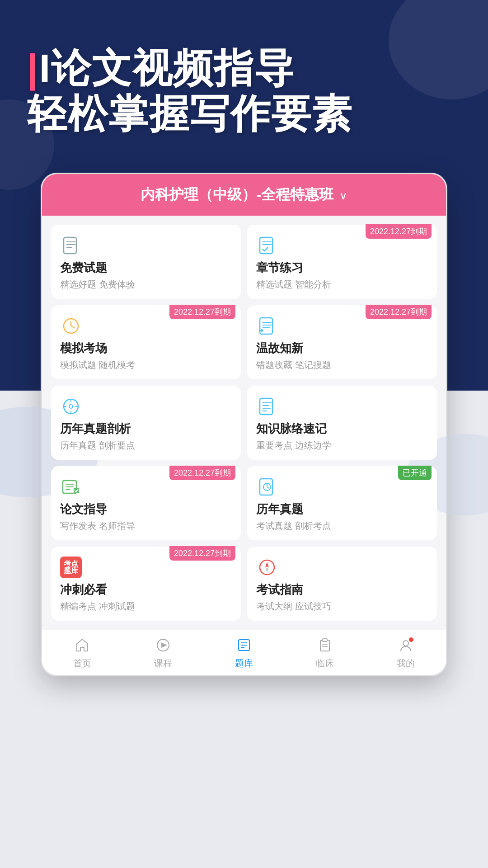 This screenshot has height=868, width=488. I want to click on essay-badge: 2022.12.27到期, so click(202, 473).